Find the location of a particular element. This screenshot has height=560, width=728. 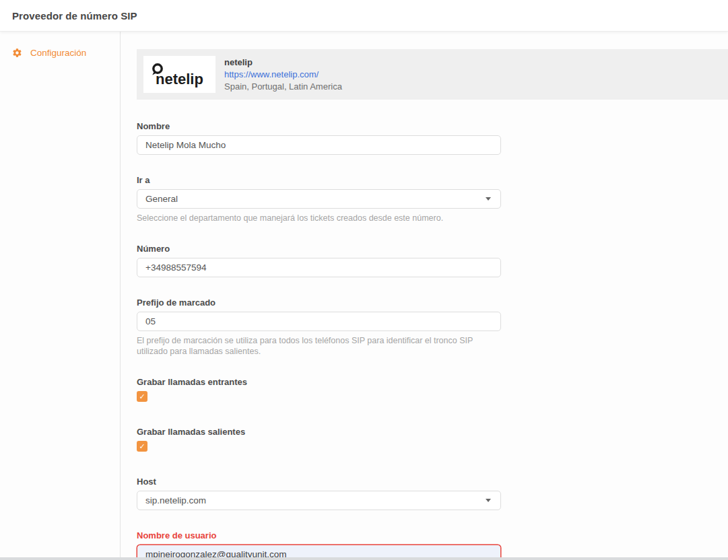

ir-a-select: General is located at coordinates (319, 199).